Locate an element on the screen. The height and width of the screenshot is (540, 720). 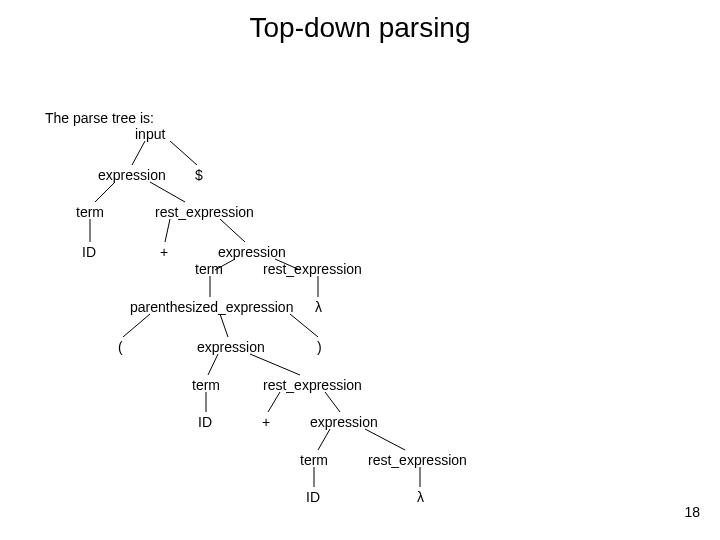
node-term-3: term is located at coordinates (206, 385).